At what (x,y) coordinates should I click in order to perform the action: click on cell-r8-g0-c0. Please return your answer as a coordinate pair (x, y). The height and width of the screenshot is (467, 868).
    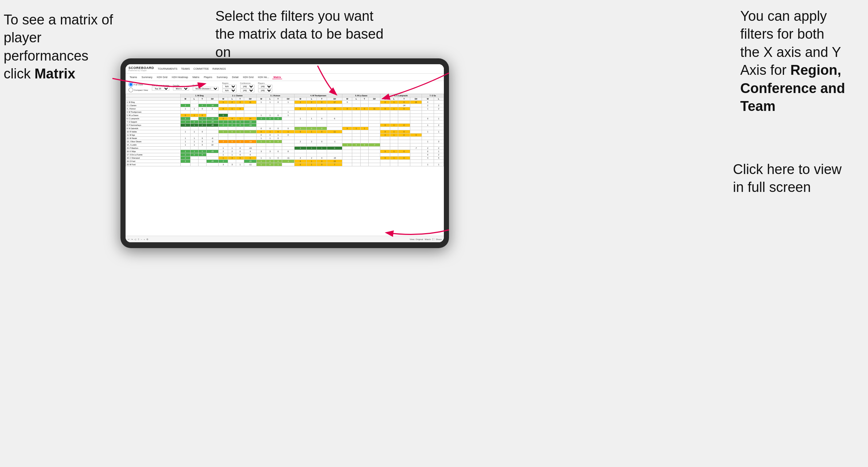
    Looking at the image, I should click on (185, 128).